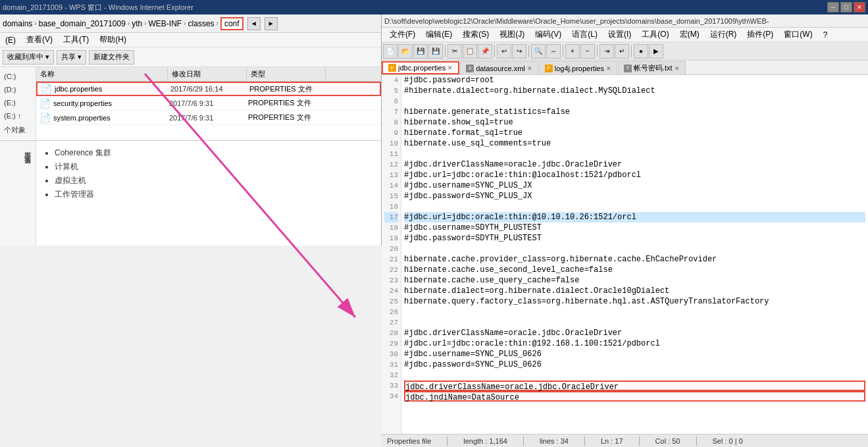 The width and height of the screenshot is (868, 447). Describe the element at coordinates (391, 333) in the screenshot. I see `line-number-28: 28` at that location.